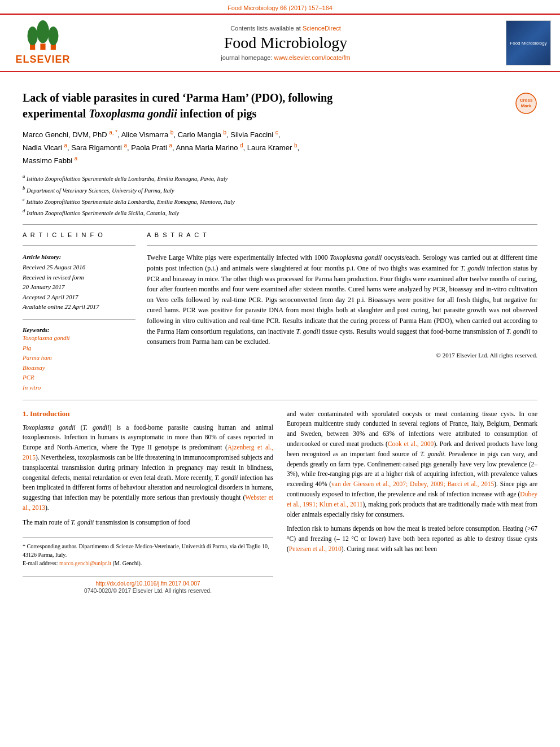  What do you see at coordinates (526, 106) in the screenshot?
I see `svg-text: Mark` at bounding box center [526, 106].